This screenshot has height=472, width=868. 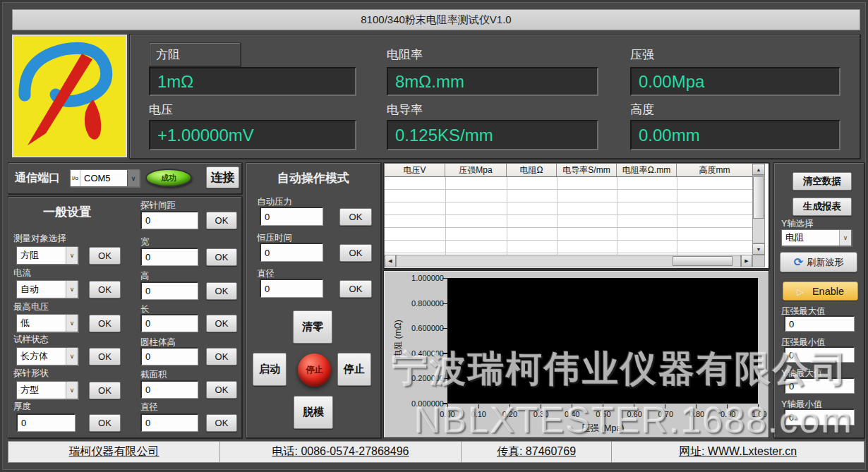 I want to click on constant-pressure-time-input: 0, so click(x=291, y=253).